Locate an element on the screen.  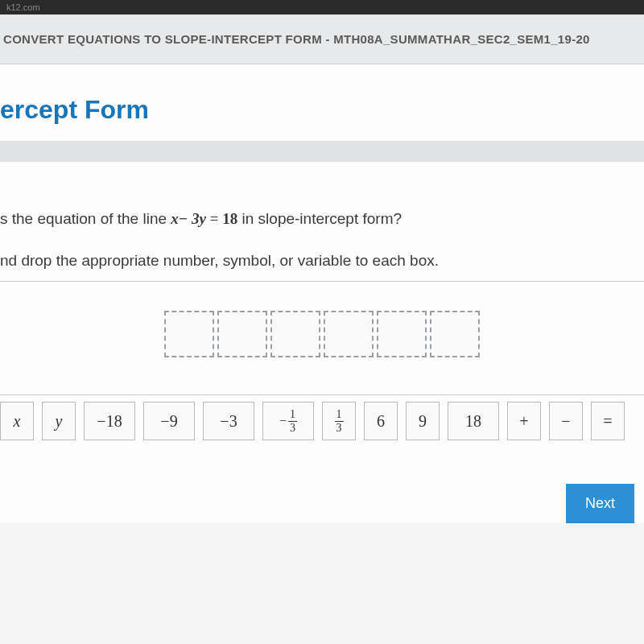
question-text: s the equation of the line x− 3y = 18 in… is located at coordinates (322, 231).